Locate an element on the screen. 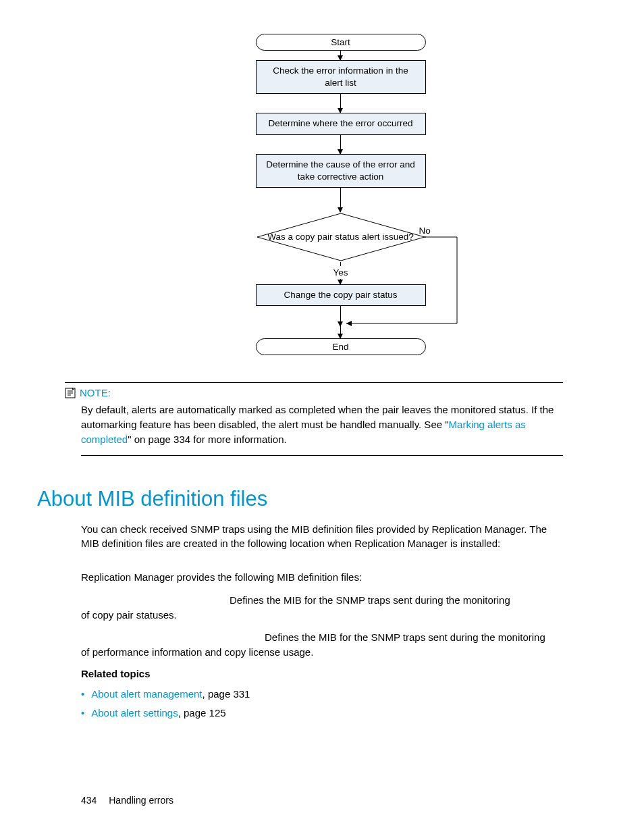 This screenshot has width=644, height=834. related-suffix: , page 125 is located at coordinates (203, 713).